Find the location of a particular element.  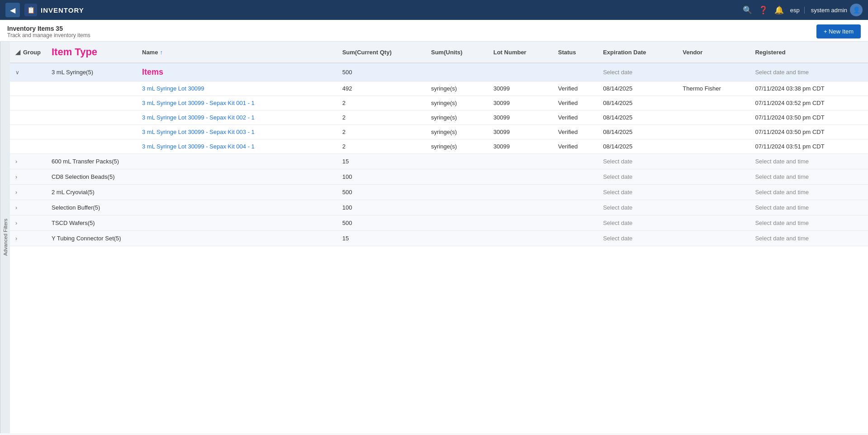

item-name-cell: 3 mL Syringe Lot 30099 - Sepax Kit 004 -… is located at coordinates (237, 147).